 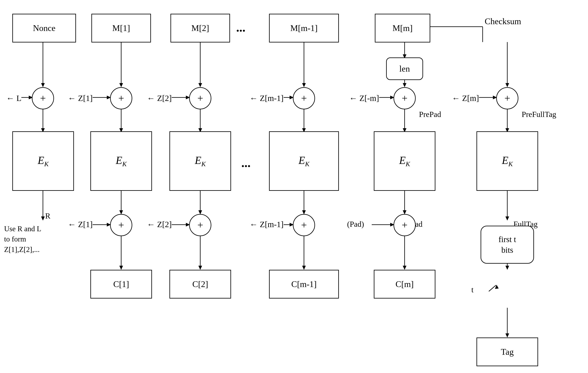 I want to click on zm1-top-label: ← Z[m-1], so click(x=267, y=98).